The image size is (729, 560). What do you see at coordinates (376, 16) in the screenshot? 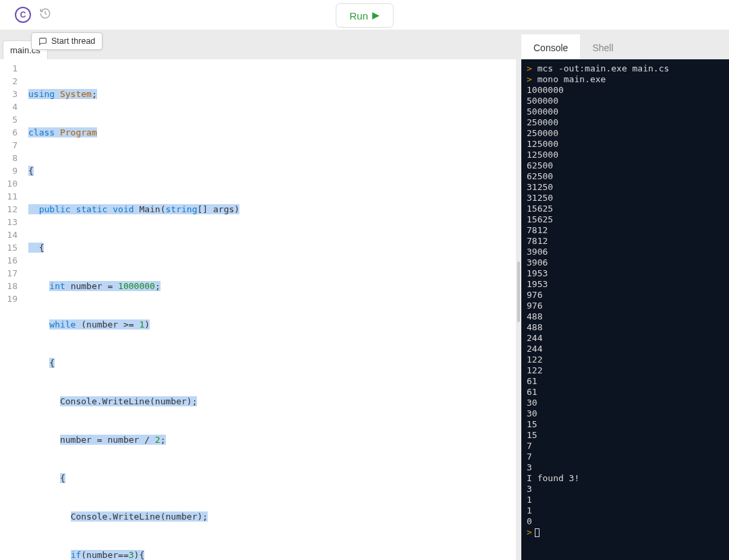
I see `play-icon` at bounding box center [376, 16].